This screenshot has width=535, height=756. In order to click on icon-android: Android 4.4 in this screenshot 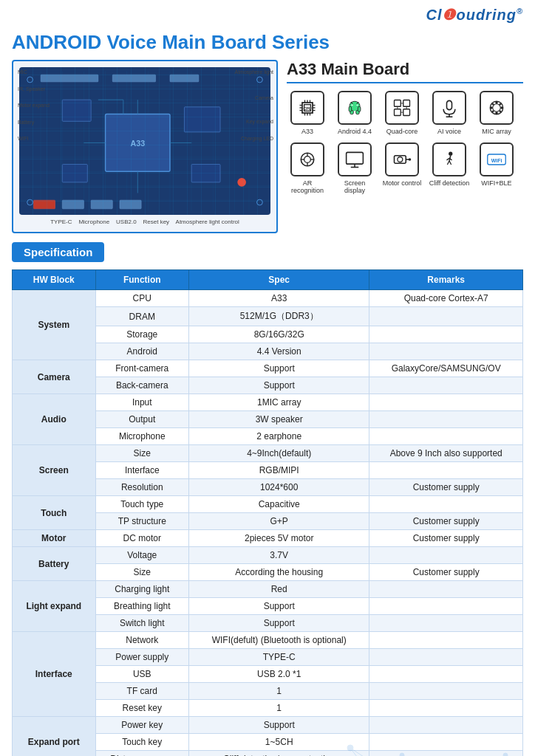, I will do `click(355, 113)`.